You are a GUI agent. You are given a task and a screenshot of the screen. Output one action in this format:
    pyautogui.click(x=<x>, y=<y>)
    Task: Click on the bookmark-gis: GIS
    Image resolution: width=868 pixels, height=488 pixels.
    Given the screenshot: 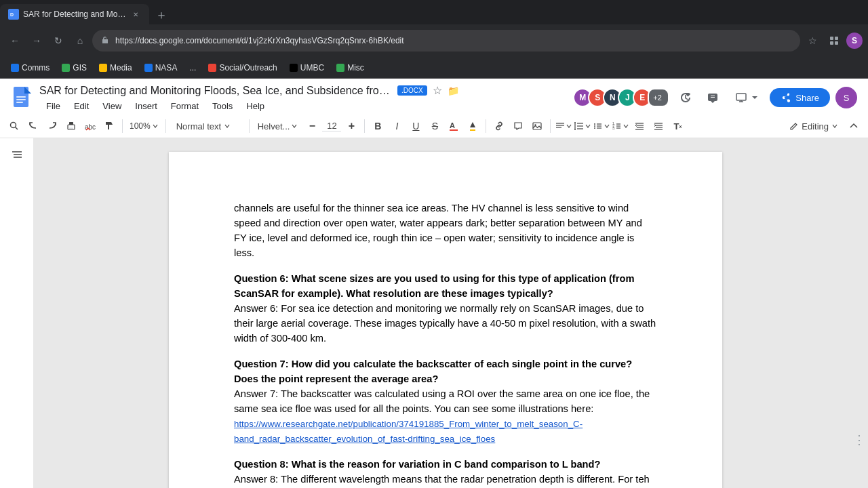 What is the action you would take?
    pyautogui.click(x=75, y=68)
    